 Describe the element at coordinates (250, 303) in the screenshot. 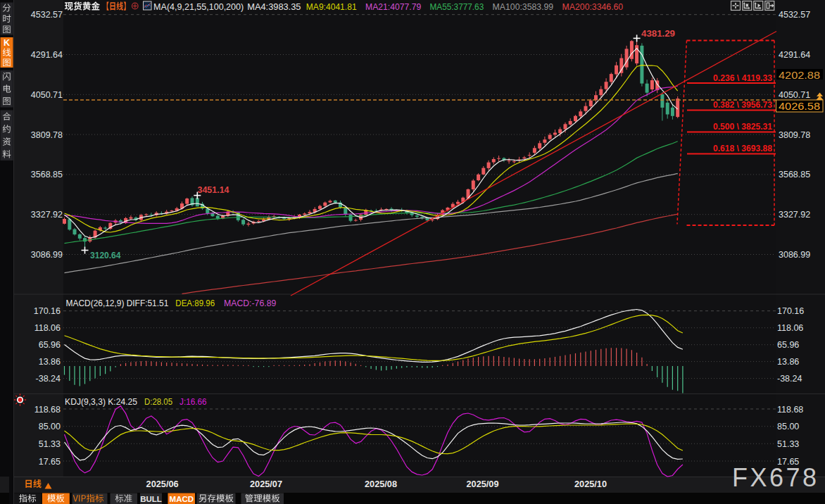

I see `svg-text: MACD:-76.89` at that location.